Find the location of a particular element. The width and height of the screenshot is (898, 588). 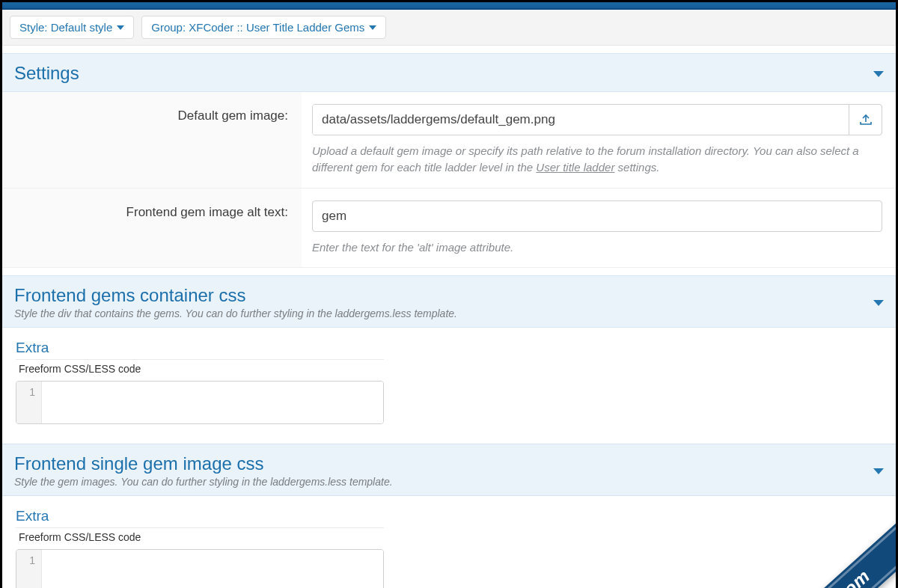

filter-bar: Style: Default style Group: XFCoder :: U… is located at coordinates (449, 28).